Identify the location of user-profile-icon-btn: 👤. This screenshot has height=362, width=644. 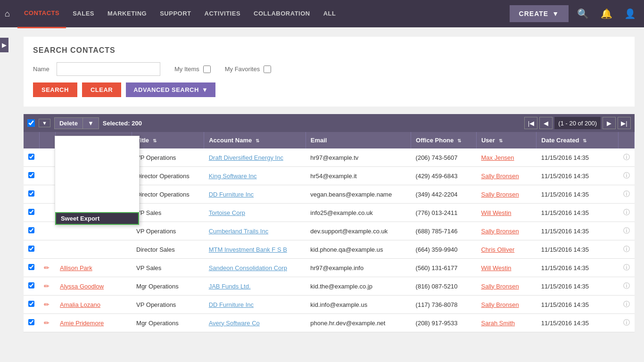
(630, 14).